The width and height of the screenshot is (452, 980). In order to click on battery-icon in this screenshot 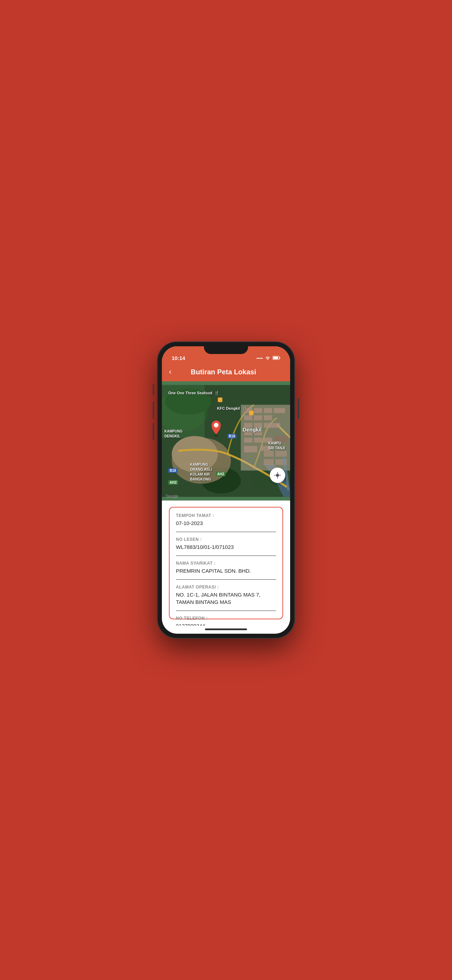, I will do `click(276, 358)`.